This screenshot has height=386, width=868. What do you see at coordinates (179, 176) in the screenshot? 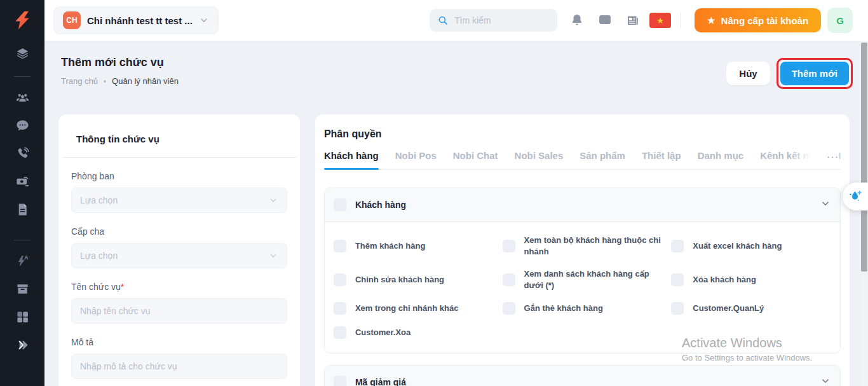
I see `field-label: Phòng ban` at bounding box center [179, 176].